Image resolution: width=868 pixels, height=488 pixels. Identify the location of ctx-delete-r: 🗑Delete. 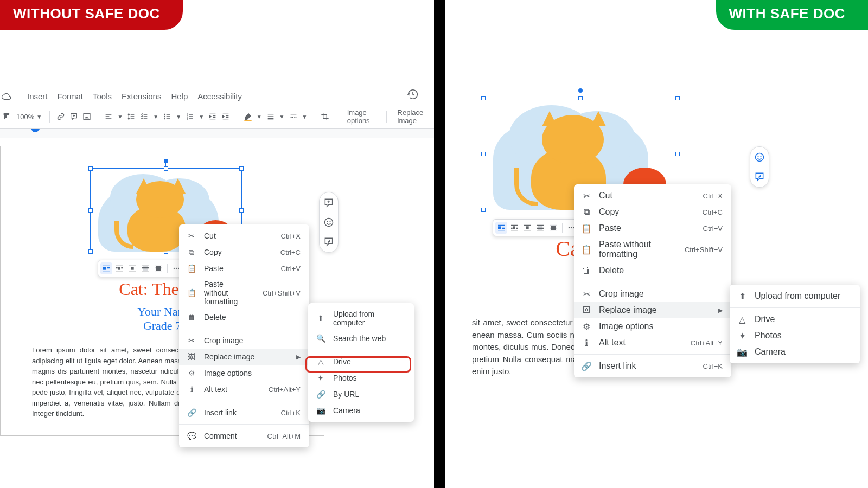
(653, 271).